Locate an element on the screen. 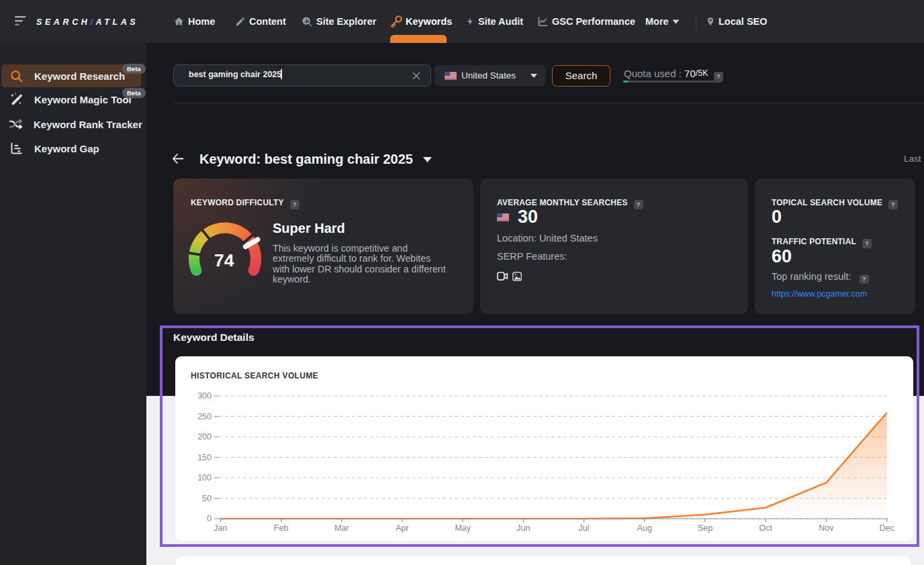 The width and height of the screenshot is (924, 565). svg-text: Aug is located at coordinates (645, 528).